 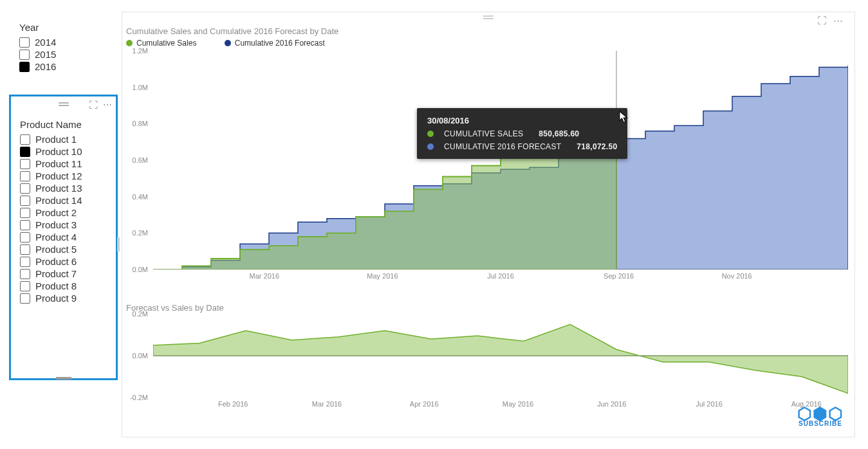 What do you see at coordinates (45, 54) in the screenshot?
I see `year-label: 2015` at bounding box center [45, 54].